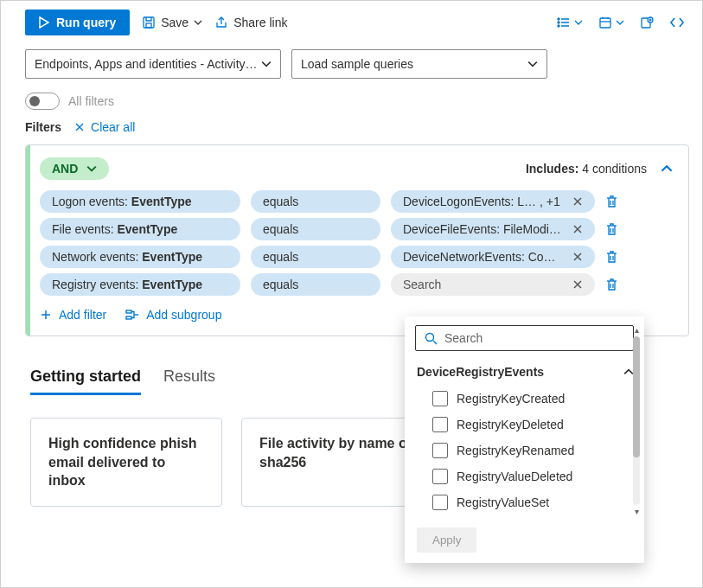  What do you see at coordinates (140, 284) in the screenshot?
I see `condition-field-pill: Registry events: EventType` at bounding box center [140, 284].